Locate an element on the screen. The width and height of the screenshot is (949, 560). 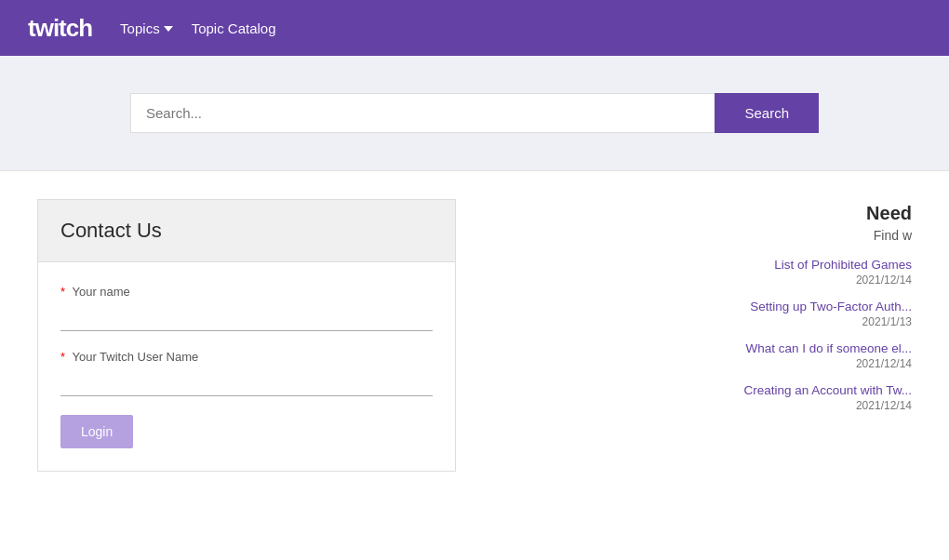
contact-card-header: Contact Us is located at coordinates (247, 231).